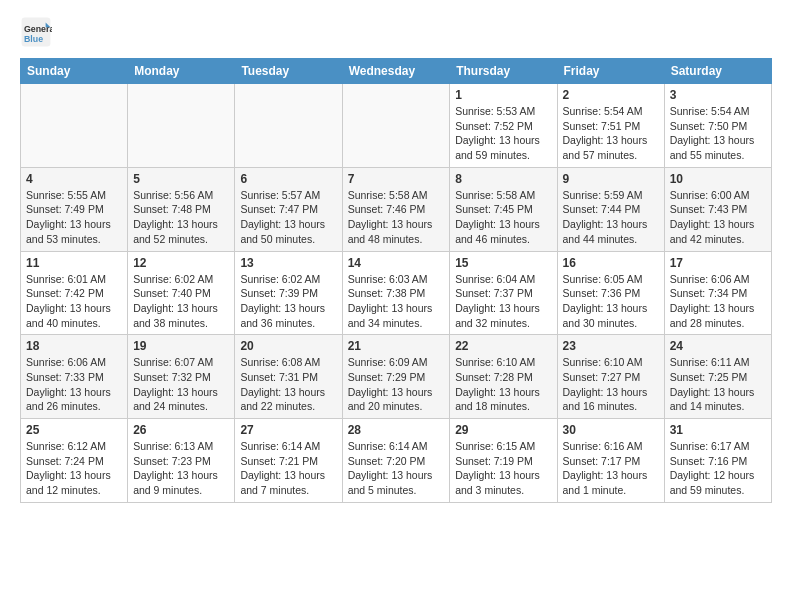 This screenshot has width=792, height=612. I want to click on day-number: 13, so click(288, 263).